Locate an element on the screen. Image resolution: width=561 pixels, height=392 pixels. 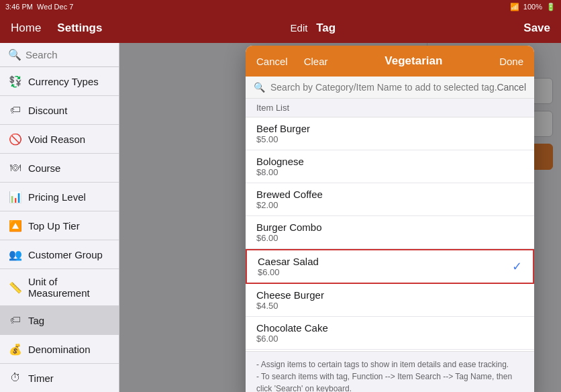
denomination-icon: 💰 is located at coordinates (15, 349).